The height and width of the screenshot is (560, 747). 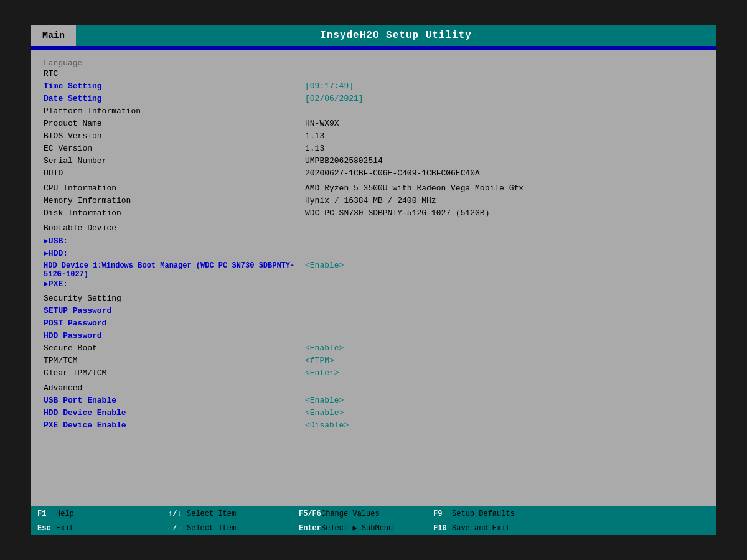 What do you see at coordinates (374, 375) in the screenshot?
I see `row-clear-tpm: Clear TPM/TCM <Enter>` at bounding box center [374, 375].